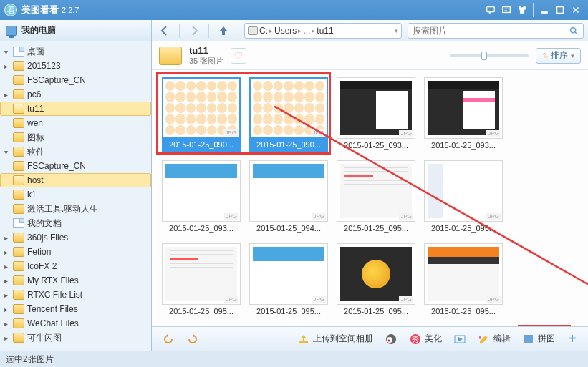 This screenshot has width=588, height=367. I want to click on skin-icon, so click(522, 10).